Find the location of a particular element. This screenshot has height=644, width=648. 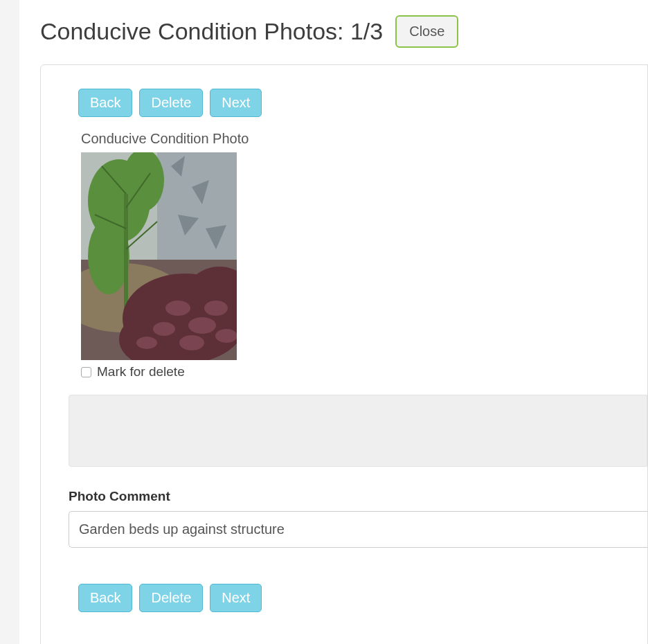

comment-input is located at coordinates (358, 529).